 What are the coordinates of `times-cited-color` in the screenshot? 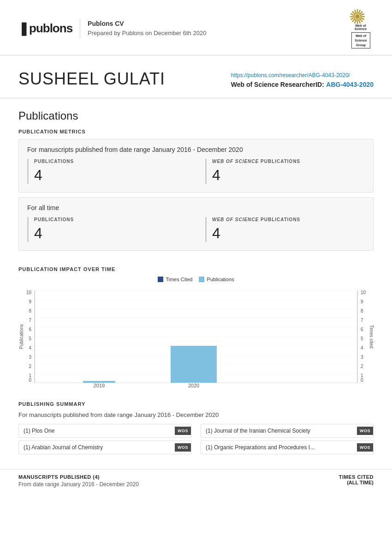 It's located at (160, 279).